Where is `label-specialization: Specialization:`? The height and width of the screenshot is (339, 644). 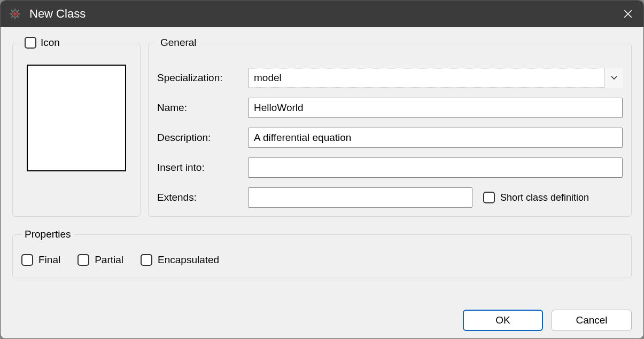 label-specialization: Specialization: is located at coordinates (200, 78).